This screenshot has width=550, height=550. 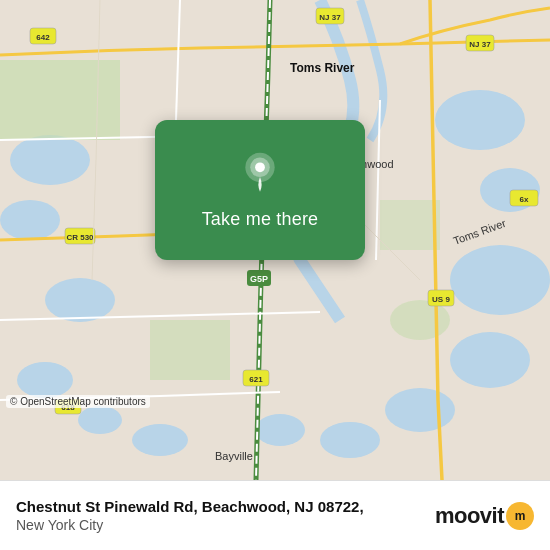 I want to click on take-me-there-button: Take me there, so click(x=260, y=220).